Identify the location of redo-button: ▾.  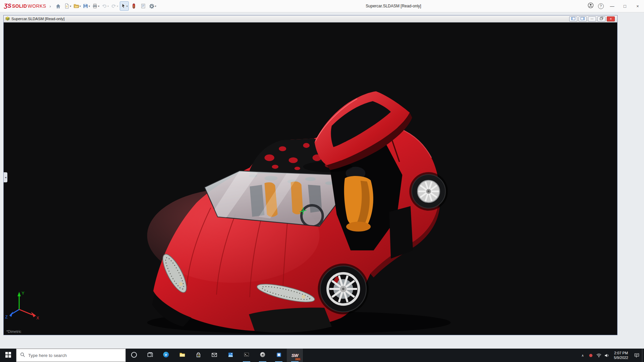
(115, 6).